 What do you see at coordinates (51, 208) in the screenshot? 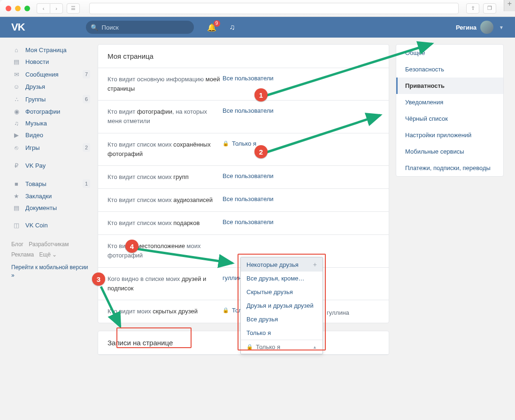
I see `nav-item-документы: ▤Документы` at bounding box center [51, 208].